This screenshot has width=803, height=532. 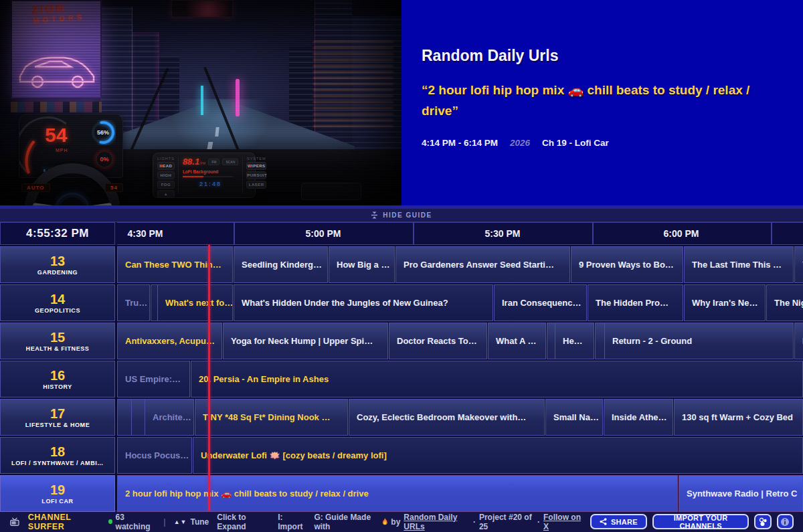 What do you see at coordinates (256, 166) in the screenshot?
I see `console-button-wipers: WIPERS` at bounding box center [256, 166].